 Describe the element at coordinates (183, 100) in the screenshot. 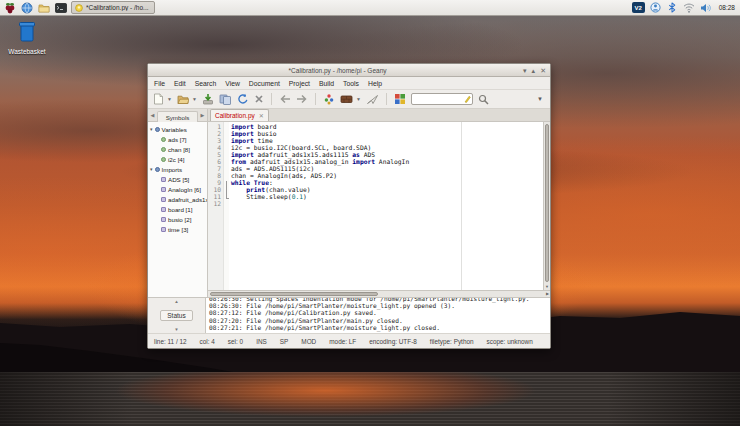

I see `open-file-button` at that location.